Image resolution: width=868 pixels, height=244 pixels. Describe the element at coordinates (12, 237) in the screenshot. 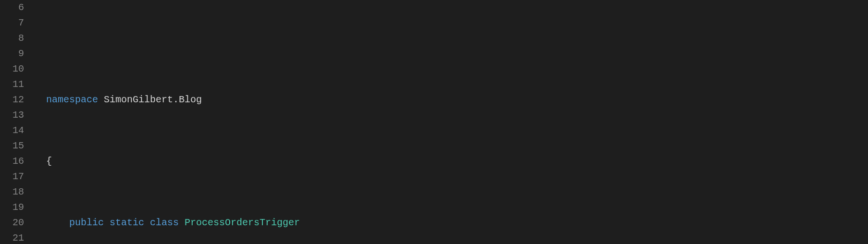

I see `line-number: 21` at that location.